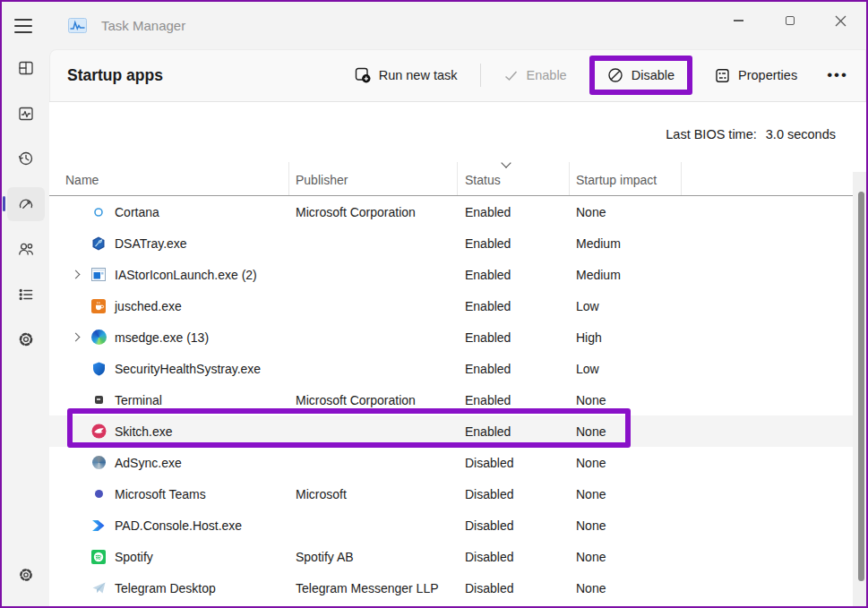  I want to click on window-title: Task Manager, so click(143, 25).